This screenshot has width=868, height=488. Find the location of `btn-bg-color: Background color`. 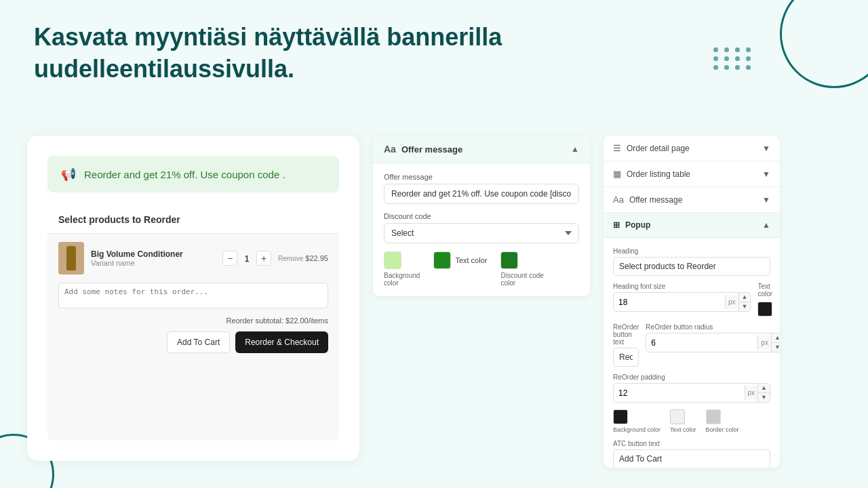

btn-bg-color: Background color is located at coordinates (637, 422).